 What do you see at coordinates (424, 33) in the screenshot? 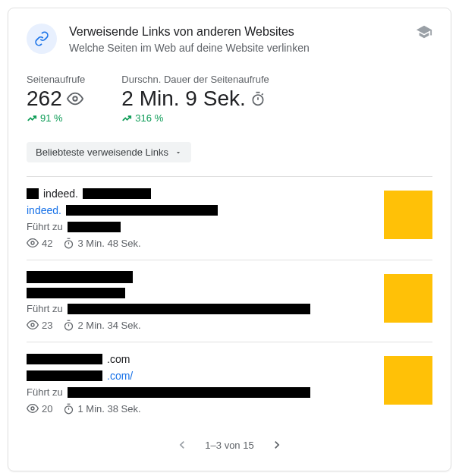
I see `graduation-cap-icon` at bounding box center [424, 33].